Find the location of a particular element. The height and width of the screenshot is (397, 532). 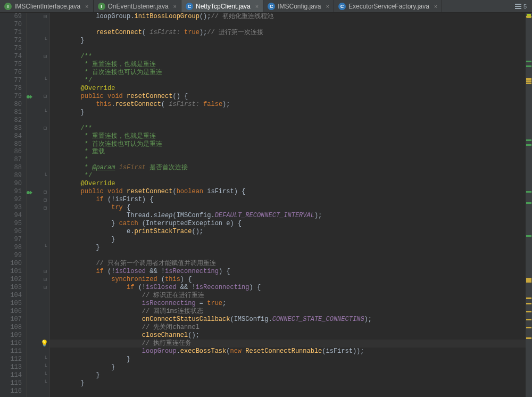

code-line: closeChannel(); is located at coordinates (288, 335).